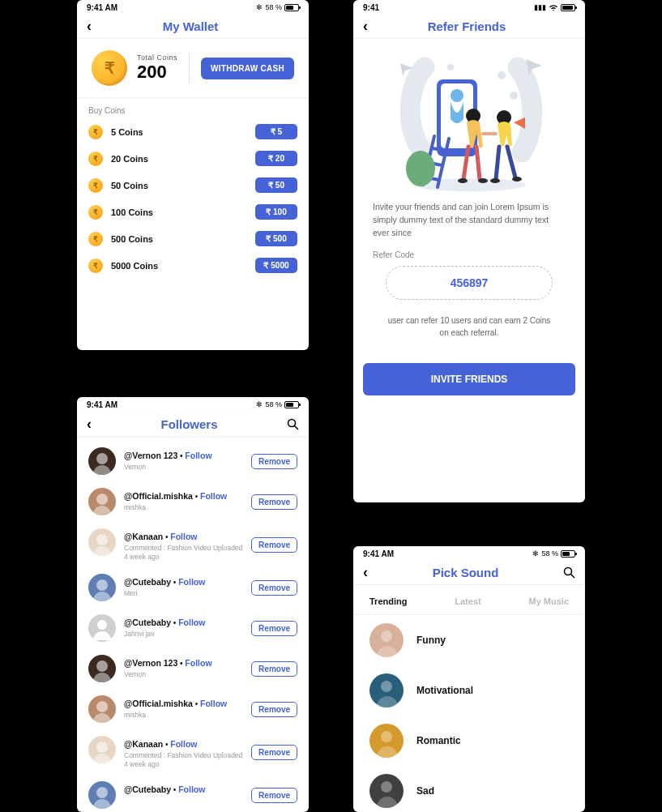 This screenshot has height=812, width=662. Describe the element at coordinates (445, 690) in the screenshot. I see `sound-name: Motivational` at that location.